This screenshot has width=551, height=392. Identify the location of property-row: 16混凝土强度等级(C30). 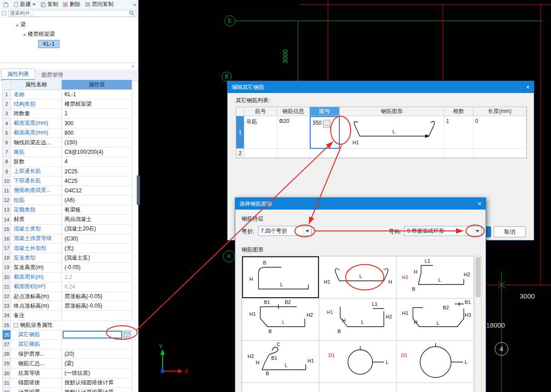
(67, 239).